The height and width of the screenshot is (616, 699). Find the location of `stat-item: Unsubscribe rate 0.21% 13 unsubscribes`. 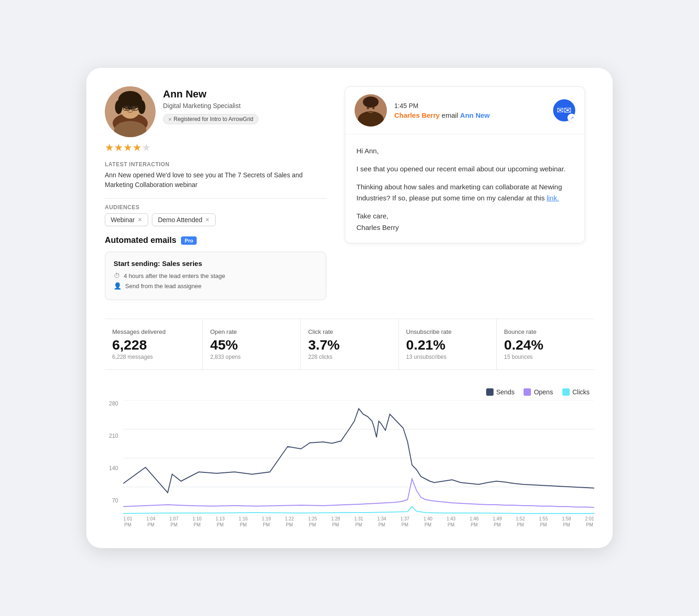

stat-item: Unsubscribe rate 0.21% 13 unsubscribes is located at coordinates (448, 344).